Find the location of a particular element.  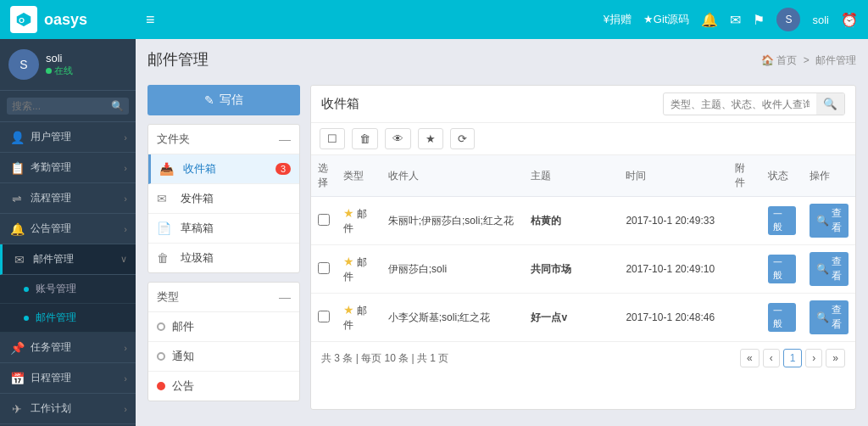

flag-icon: ⚑ is located at coordinates (759, 20).